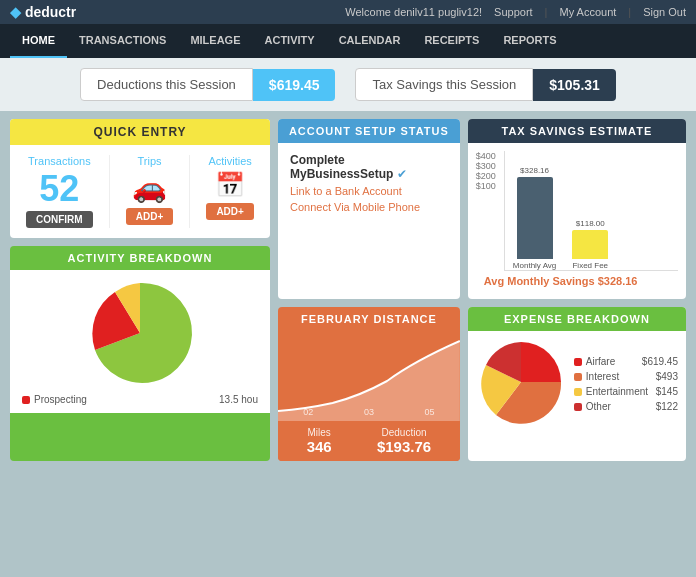 Image resolution: width=696 pixels, height=577 pixels. I want to click on session-bar: Deductions this Session $619.45 Tax Savi…, so click(348, 84).